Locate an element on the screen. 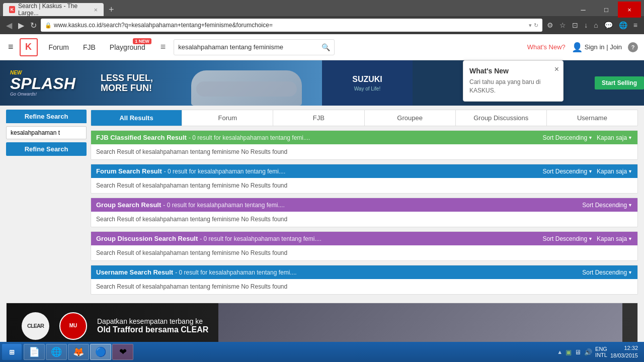  taskbar-ie-app: 🔵 is located at coordinates (101, 352).